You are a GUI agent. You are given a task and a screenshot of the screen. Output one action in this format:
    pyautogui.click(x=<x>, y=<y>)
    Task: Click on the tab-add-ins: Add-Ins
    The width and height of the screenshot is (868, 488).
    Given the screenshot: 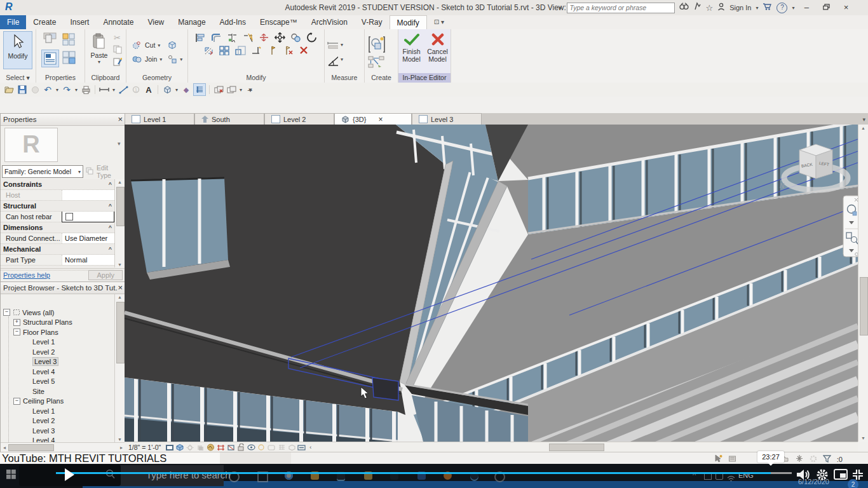 What is the action you would take?
    pyautogui.click(x=233, y=22)
    